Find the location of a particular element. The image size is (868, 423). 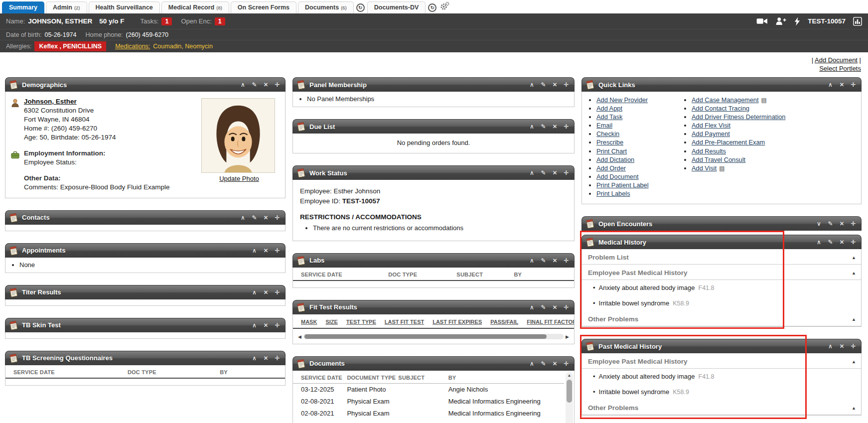

documents-header: Documents ∧ ✎ ✕ ✛ is located at coordinates (434, 364).